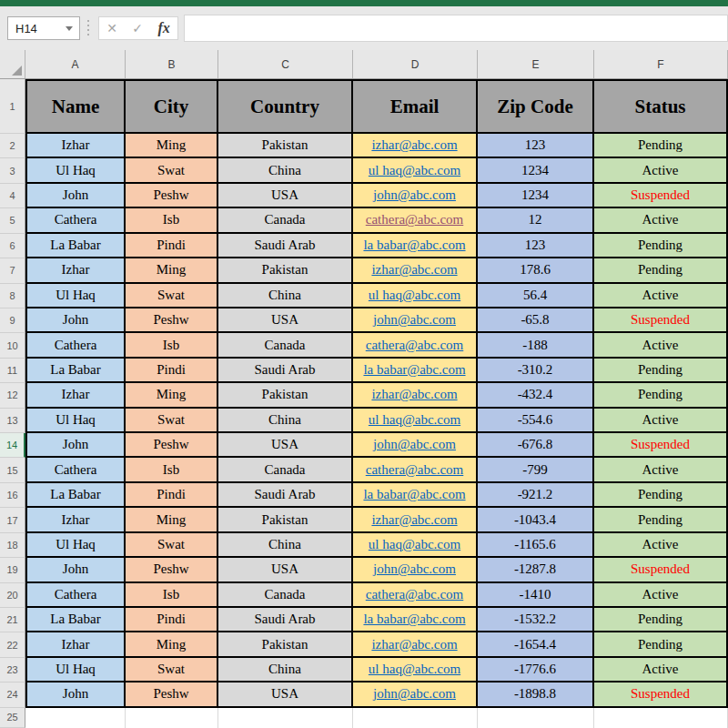  What do you see at coordinates (661, 106) in the screenshot?
I see `header-cell-status: Status` at bounding box center [661, 106].